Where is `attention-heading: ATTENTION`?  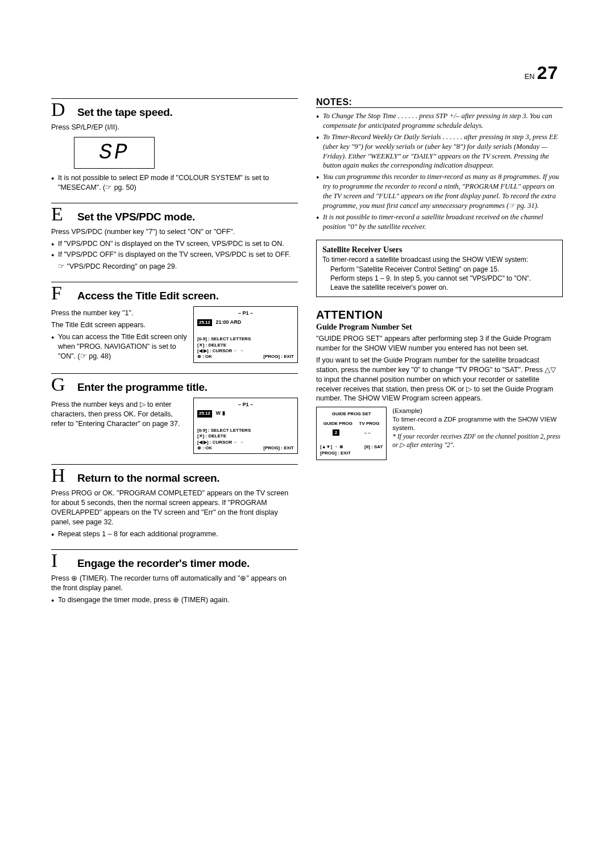 attention-heading: ATTENTION is located at coordinates (439, 315).